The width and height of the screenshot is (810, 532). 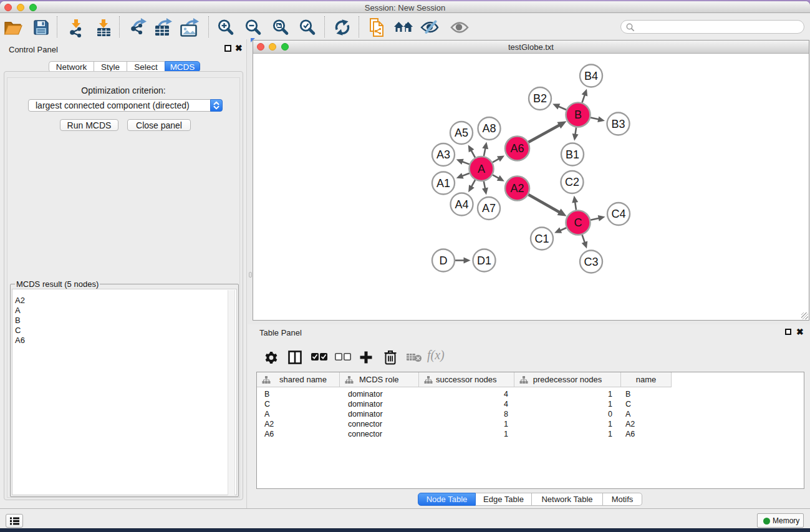 What do you see at coordinates (484, 261) in the screenshot?
I see `svg-text: D1` at bounding box center [484, 261].